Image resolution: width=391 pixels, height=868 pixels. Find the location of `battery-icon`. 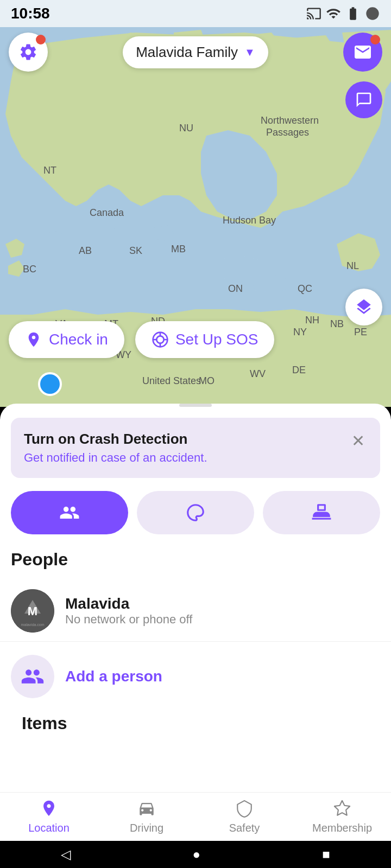

battery-icon is located at coordinates (353, 14).